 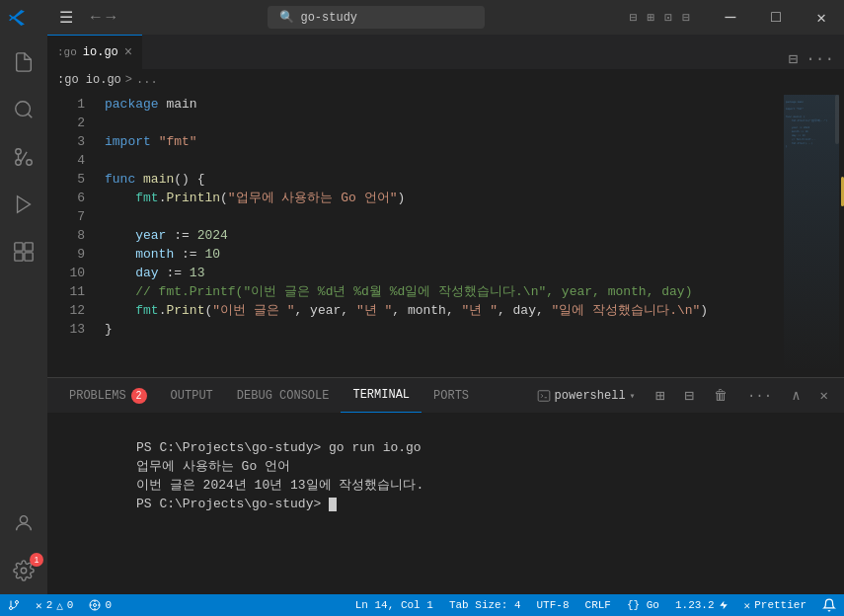 What do you see at coordinates (776, 605) in the screenshot?
I see `status-prettier: ✕ Prettier` at bounding box center [776, 605].